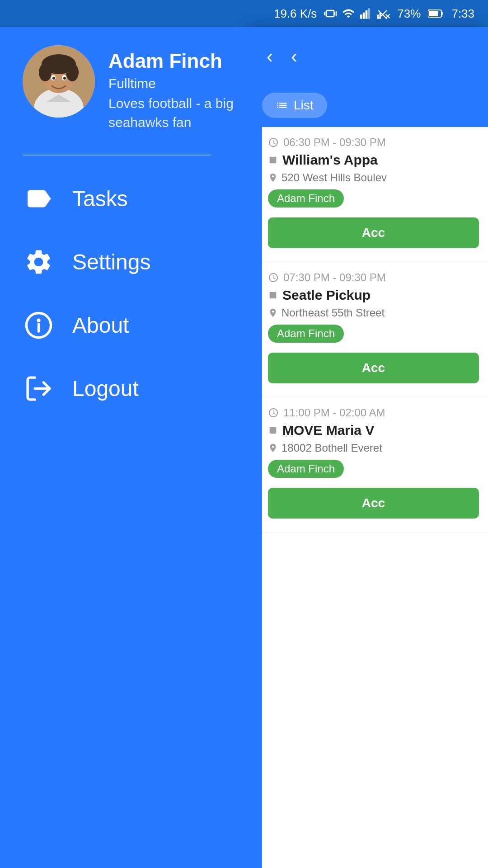 This screenshot has width=488, height=868. What do you see at coordinates (373, 368) in the screenshot?
I see `event-accept-btn-2: Acc` at bounding box center [373, 368].